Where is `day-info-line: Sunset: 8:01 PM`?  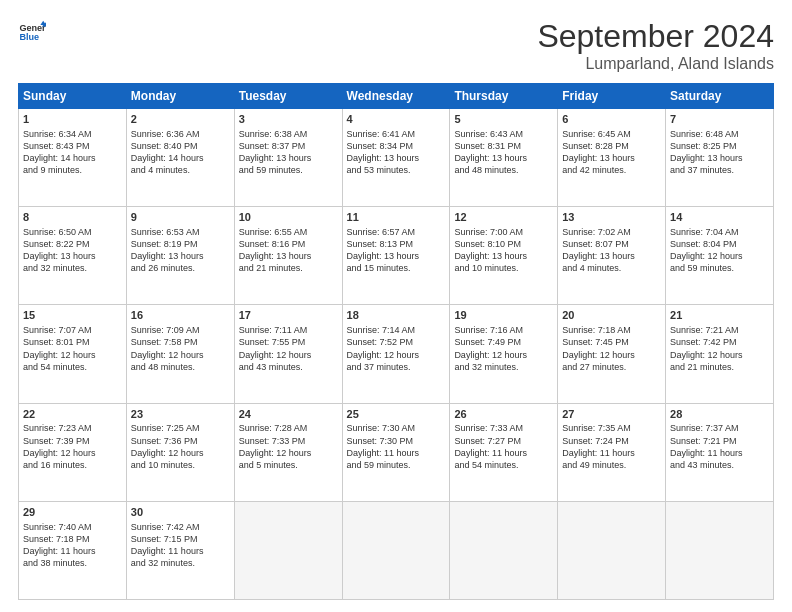 day-info-line: Sunset: 8:01 PM is located at coordinates (72, 342).